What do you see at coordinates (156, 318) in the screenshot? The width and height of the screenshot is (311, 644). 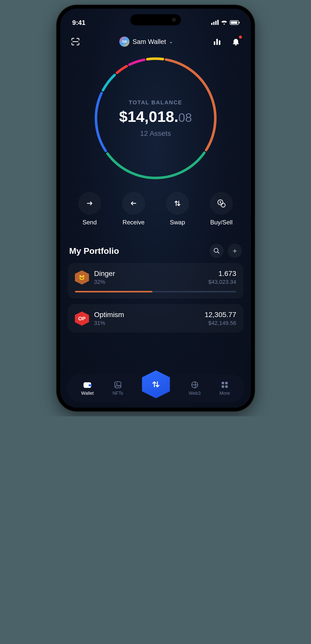 I see `asset-row: OP Optimism 31% 12,305.77 $42,149.56` at bounding box center [156, 318].